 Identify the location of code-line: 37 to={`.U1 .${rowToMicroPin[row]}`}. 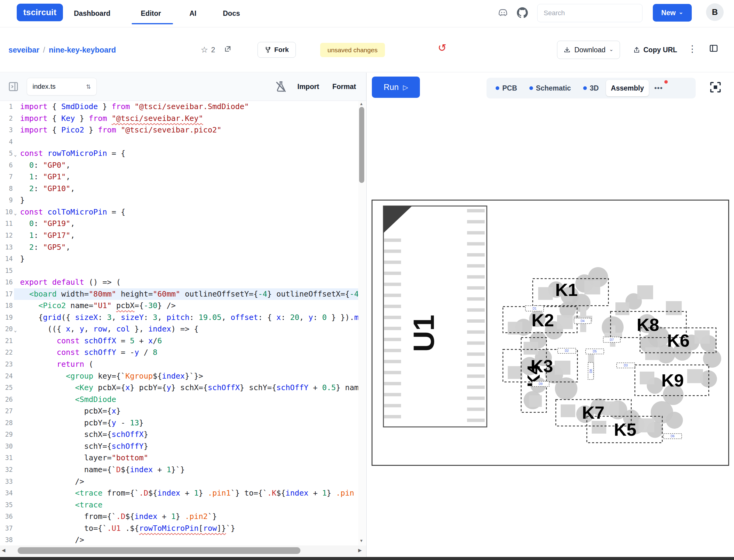
(179, 529).